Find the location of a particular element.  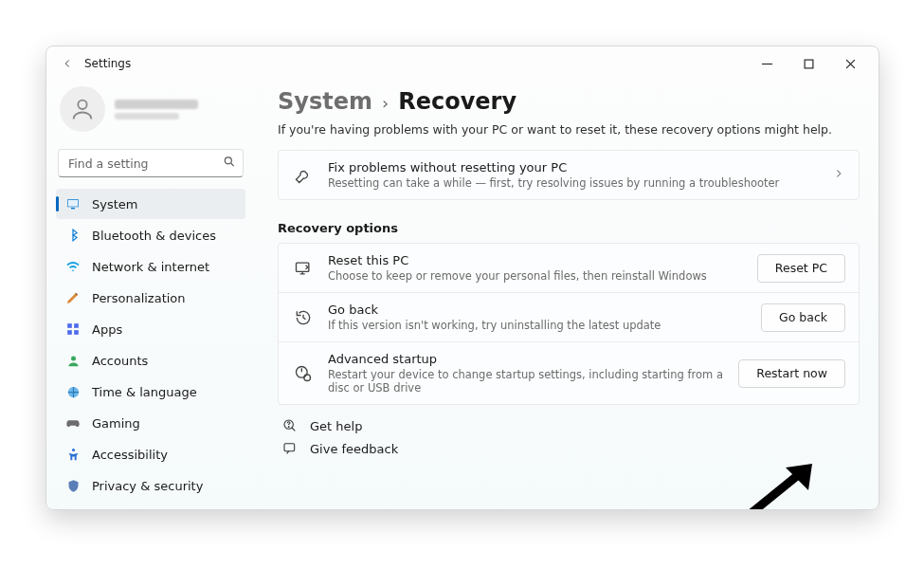

wifi-icon is located at coordinates (73, 266).